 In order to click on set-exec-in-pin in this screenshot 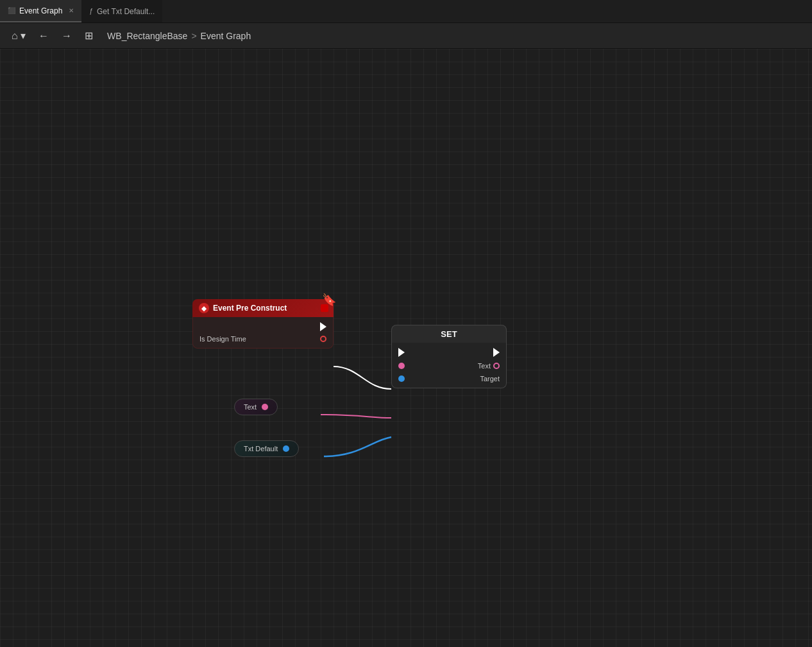, I will do `click(402, 352)`.